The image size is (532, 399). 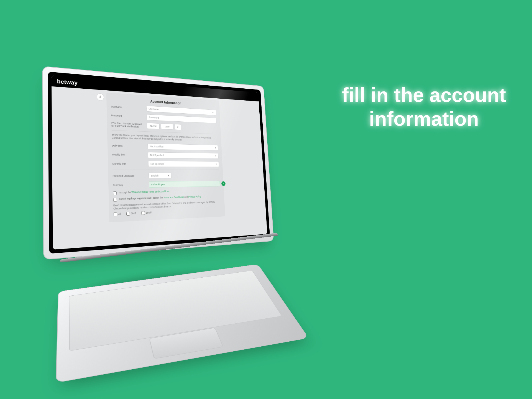 I want to click on comm-sms-label: SMS, so click(x=134, y=213).